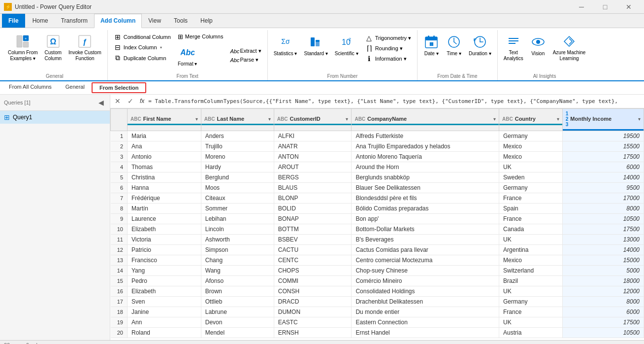  What do you see at coordinates (155, 21) in the screenshot?
I see `tab-view: View` at bounding box center [155, 21].